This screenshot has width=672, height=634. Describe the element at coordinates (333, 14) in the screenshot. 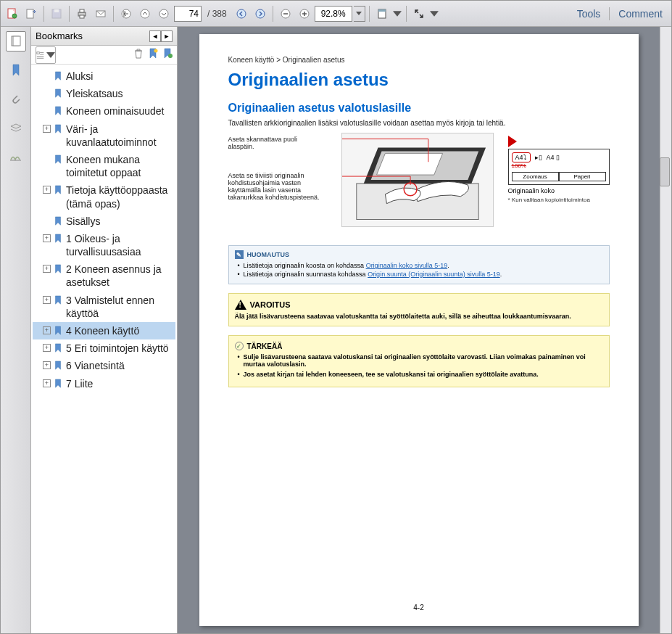

I see `zoom-value: 92.8%` at that location.